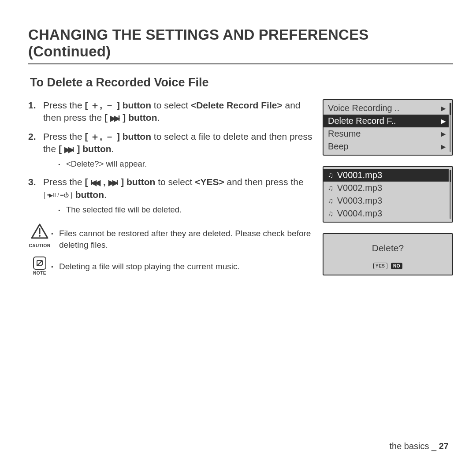 The height and width of the screenshot is (476, 476). I want to click on file-item: ♫ V0001.mp3, so click(386, 175).